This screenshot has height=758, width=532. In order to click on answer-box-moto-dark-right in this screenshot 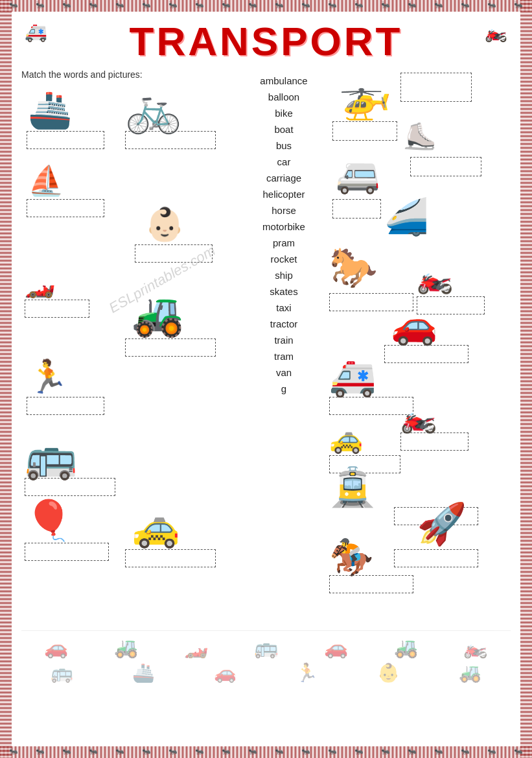, I will do `click(434, 442)`.